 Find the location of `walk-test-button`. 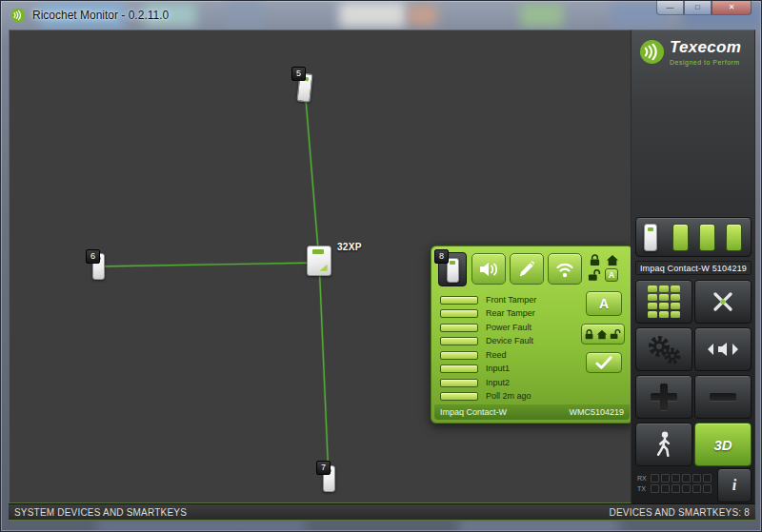

walk-test-button is located at coordinates (664, 444).